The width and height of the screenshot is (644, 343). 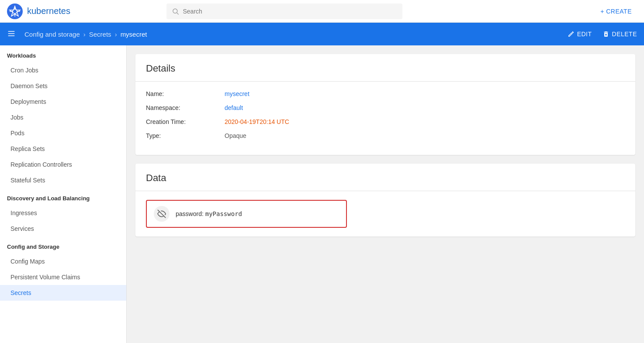 I want to click on sidebar-item-jobs: Jobs, so click(x=63, y=117).